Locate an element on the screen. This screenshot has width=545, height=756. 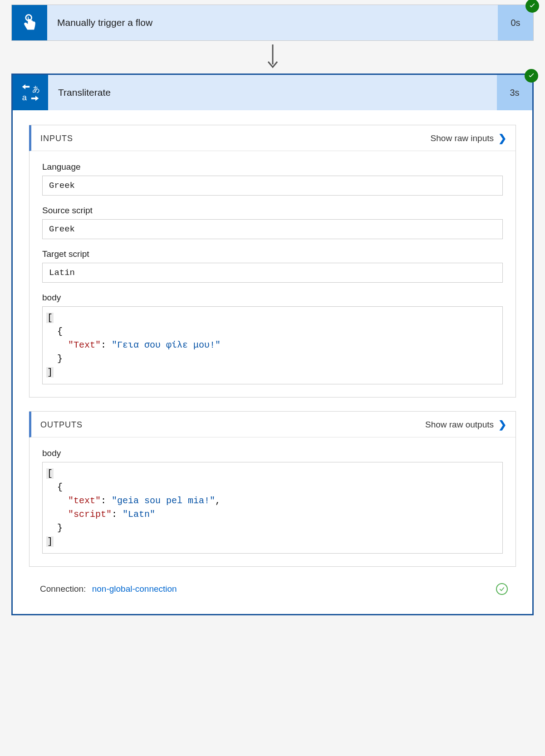
touch-icon is located at coordinates (29, 23).